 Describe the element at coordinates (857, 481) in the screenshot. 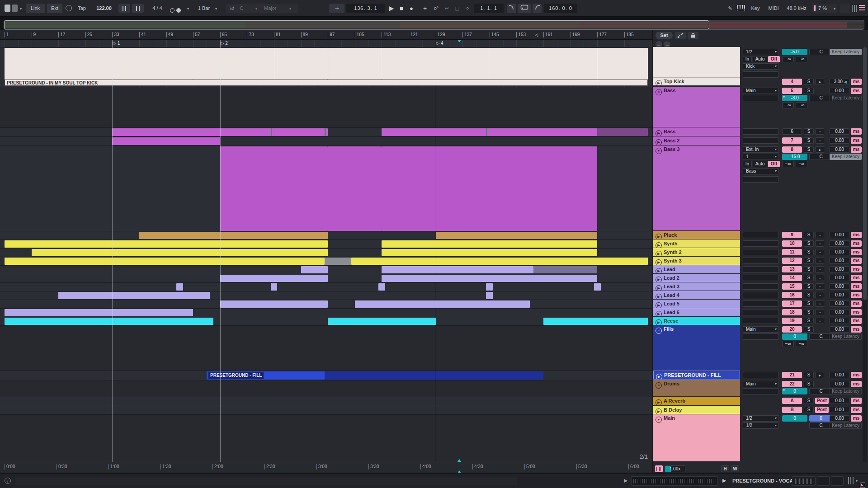

I see `meter-dropdown-icon: ▾` at that location.